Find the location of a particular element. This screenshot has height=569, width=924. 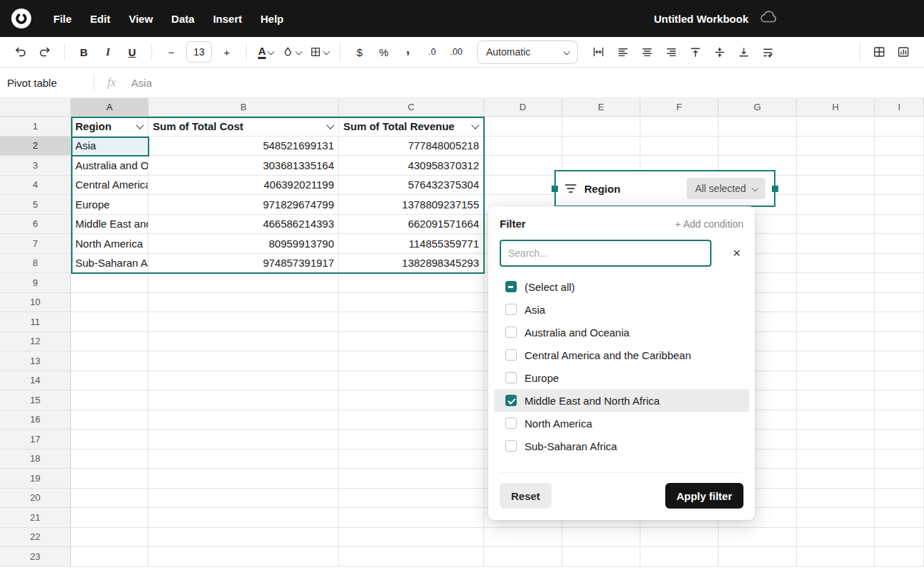

row-header-9: 9 is located at coordinates (36, 283).